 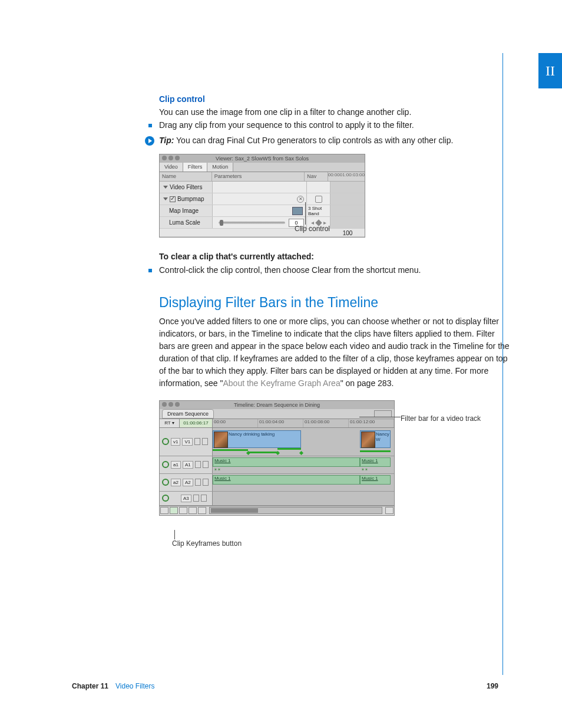 What do you see at coordinates (185, 223) in the screenshot?
I see `luma-scale-row: Luma Scale` at bounding box center [185, 223].